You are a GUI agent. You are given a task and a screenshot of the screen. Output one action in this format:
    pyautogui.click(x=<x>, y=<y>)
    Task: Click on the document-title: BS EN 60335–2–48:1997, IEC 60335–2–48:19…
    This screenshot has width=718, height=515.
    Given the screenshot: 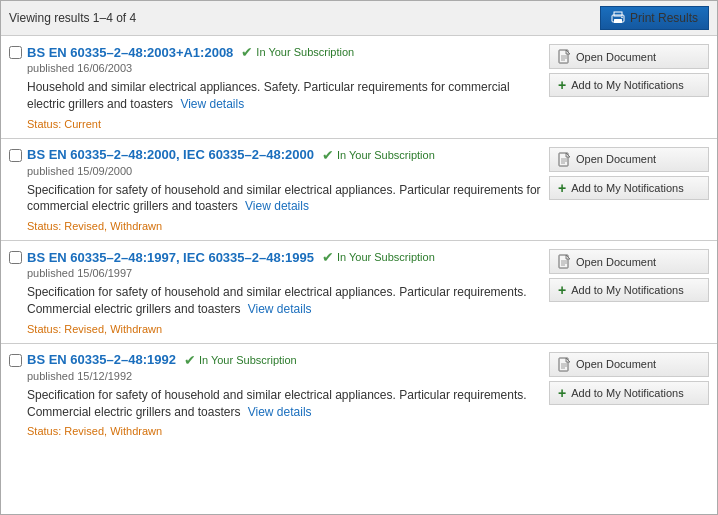 What is the action you would take?
    pyautogui.click(x=170, y=258)
    